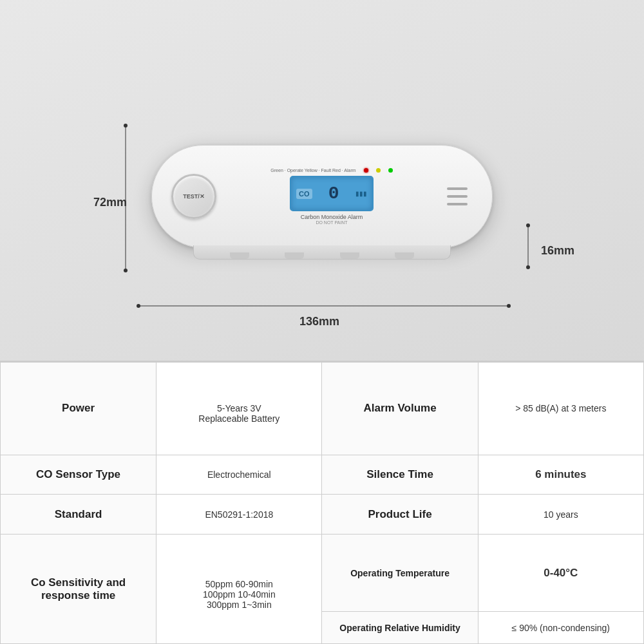 This screenshot has width=644, height=644. Describe the element at coordinates (334, 193) in the screenshot. I see `display-number: 0` at that location.